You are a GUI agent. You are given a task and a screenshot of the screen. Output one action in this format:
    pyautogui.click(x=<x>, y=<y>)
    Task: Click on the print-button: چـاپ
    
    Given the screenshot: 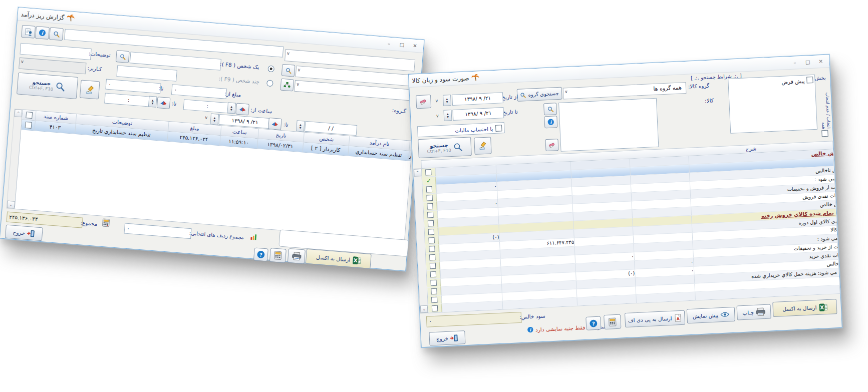 What is the action you would take?
    pyautogui.click(x=754, y=312)
    